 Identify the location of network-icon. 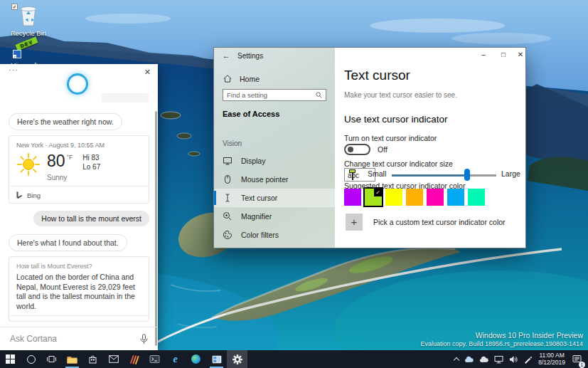
(499, 359).